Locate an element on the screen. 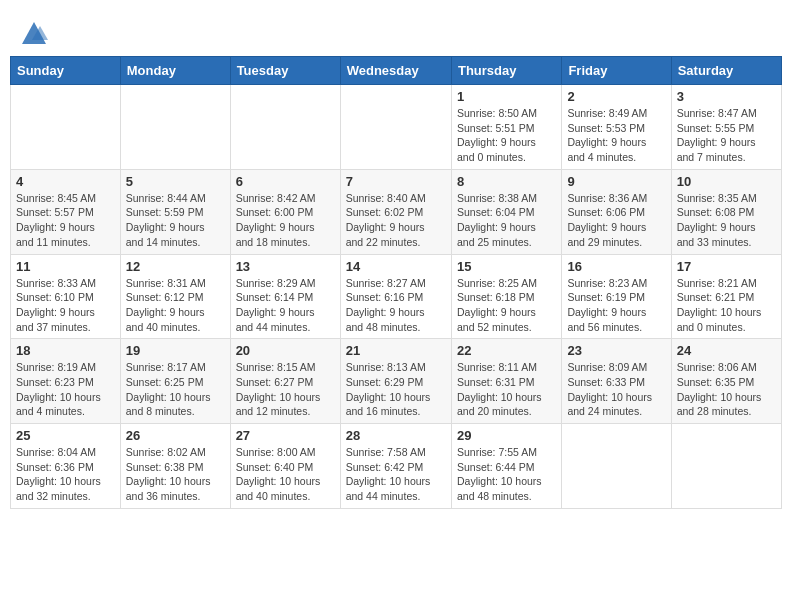 The image size is (792, 612). day-info: Sunrise: 8:29 AM Sunset: 6:14 PM Dayligh… is located at coordinates (286, 306).